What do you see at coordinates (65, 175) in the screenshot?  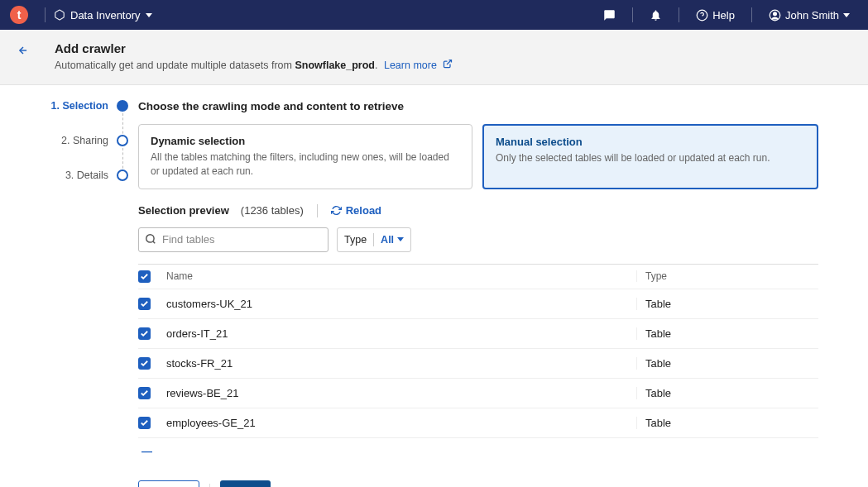 I see `step-details: 3. Details` at bounding box center [65, 175].